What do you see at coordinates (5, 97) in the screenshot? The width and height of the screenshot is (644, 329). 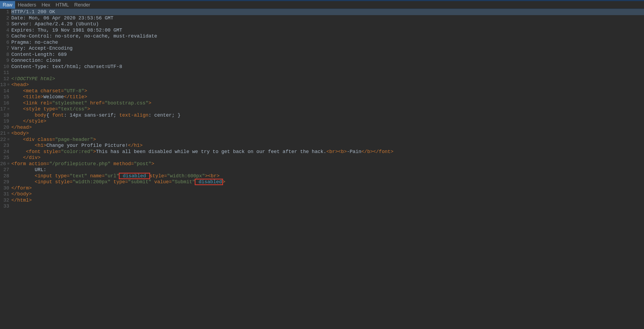 I see `line-number: 15` at bounding box center [5, 97].